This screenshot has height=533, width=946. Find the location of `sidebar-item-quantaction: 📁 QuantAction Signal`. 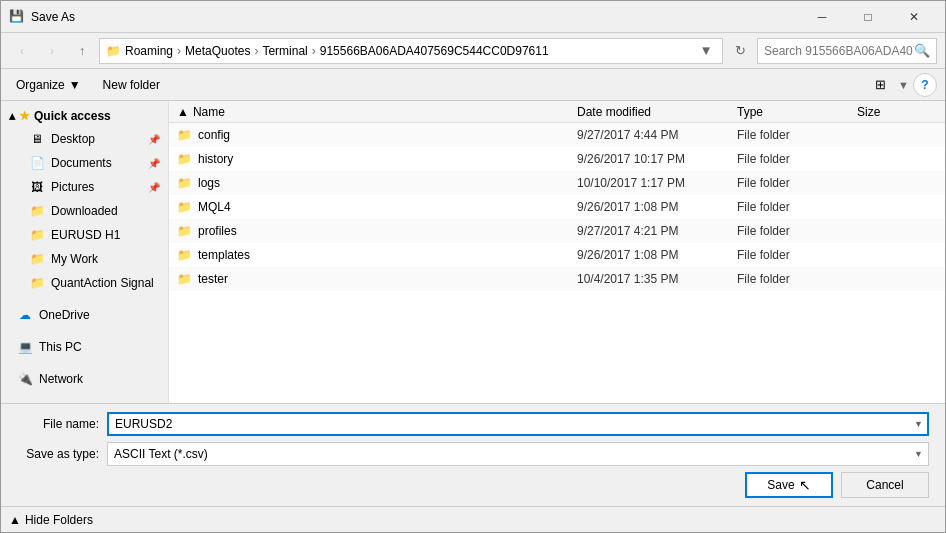

sidebar-item-quantaction: 📁 QuantAction Signal is located at coordinates (84, 283).